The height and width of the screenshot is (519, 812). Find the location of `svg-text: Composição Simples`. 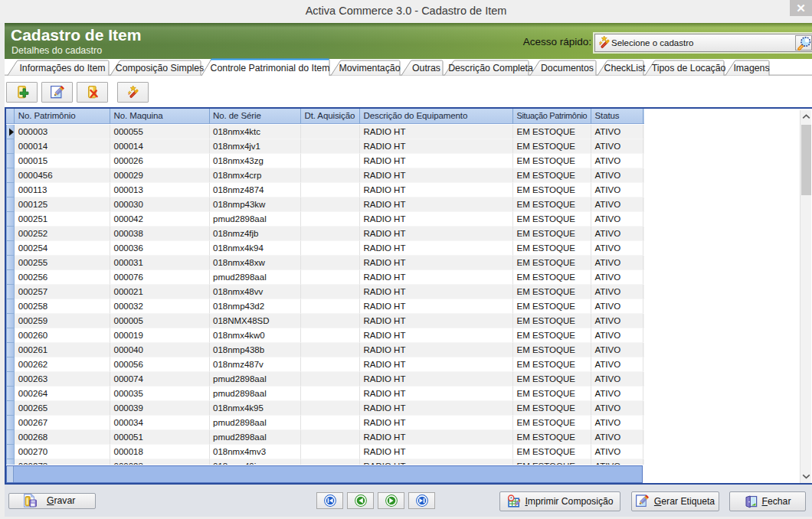

svg-text: Composição Simples is located at coordinates (160, 68).